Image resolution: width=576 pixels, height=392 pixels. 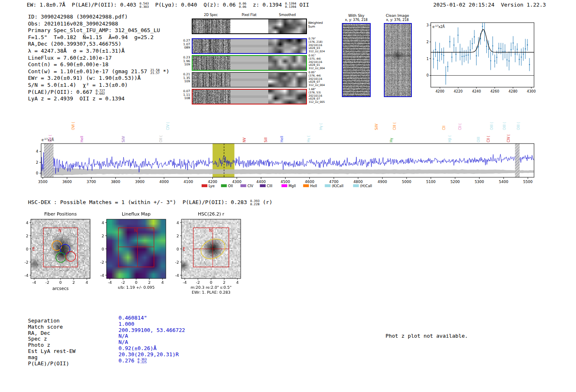 I want to click on photz-unavailable-note: Phot z plot not available., so click(x=427, y=336).